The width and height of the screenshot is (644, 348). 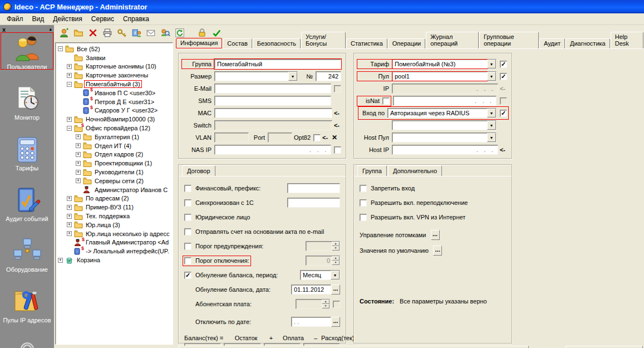 What do you see at coordinates (122, 33) in the screenshot?
I see `key-icon` at bounding box center [122, 33].